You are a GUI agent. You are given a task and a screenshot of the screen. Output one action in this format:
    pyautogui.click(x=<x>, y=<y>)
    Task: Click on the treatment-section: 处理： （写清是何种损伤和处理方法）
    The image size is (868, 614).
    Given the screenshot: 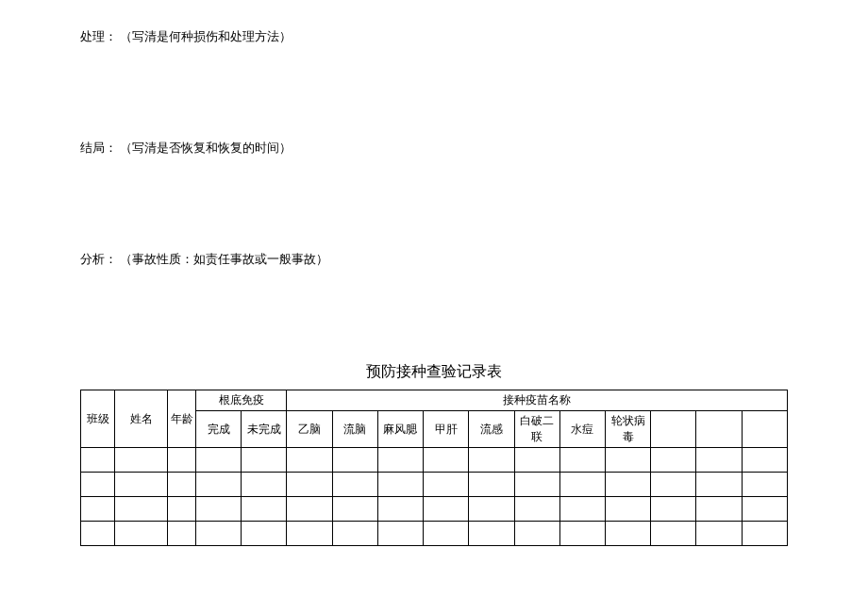 What is the action you would take?
    pyautogui.click(x=434, y=37)
    